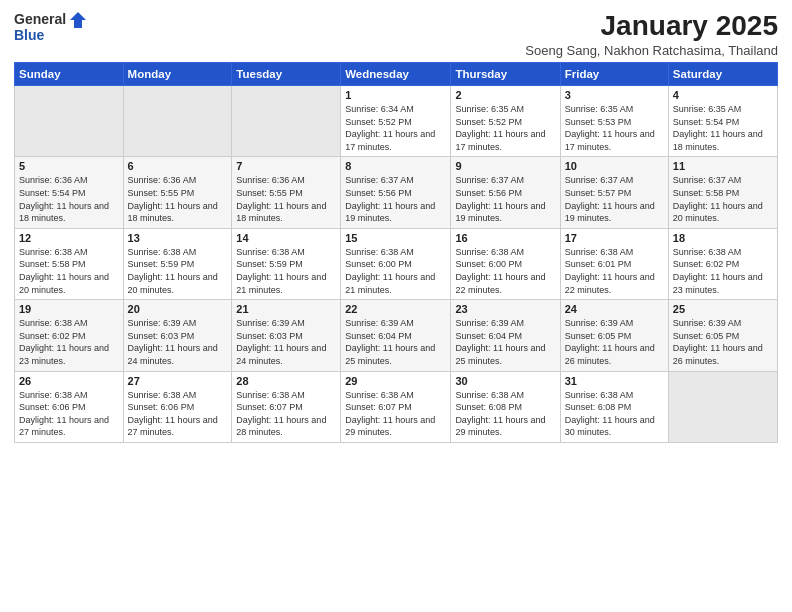 This screenshot has height=612, width=792. What do you see at coordinates (286, 74) in the screenshot?
I see `col-tuesday: Tuesday` at bounding box center [286, 74].